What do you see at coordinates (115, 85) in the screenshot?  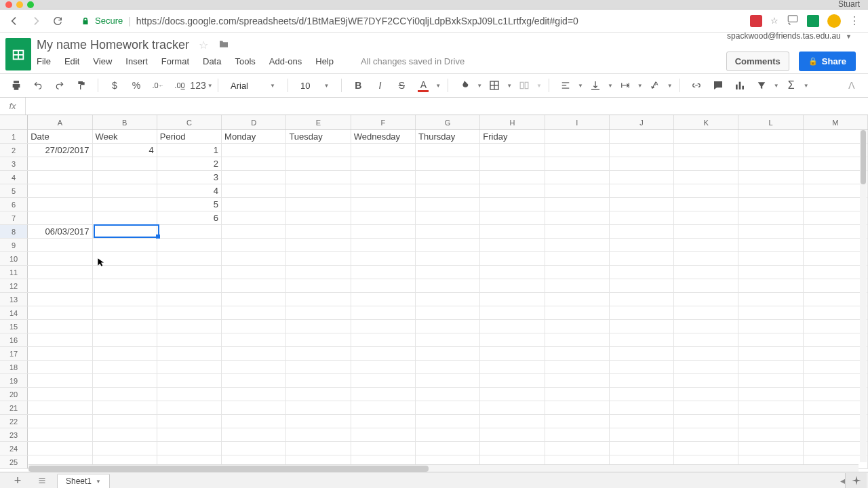 I see `format-currency: $` at bounding box center [115, 85].